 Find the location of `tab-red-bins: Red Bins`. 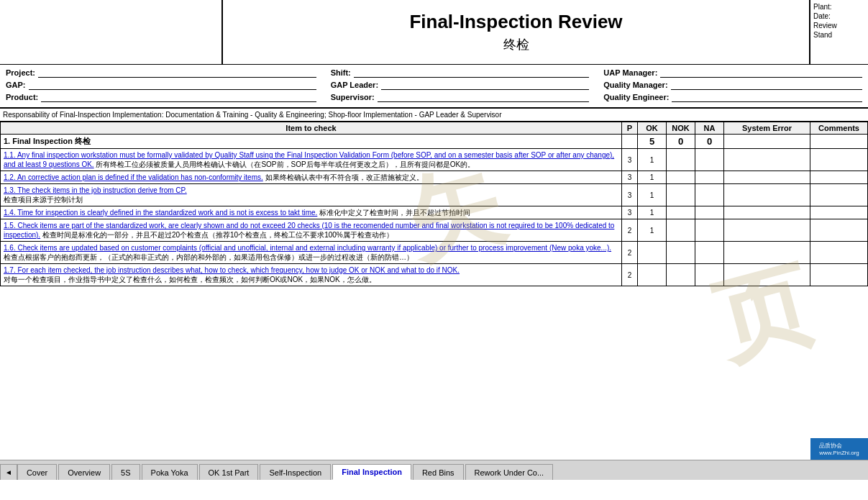

tab-red-bins: Red Bins is located at coordinates (439, 472).